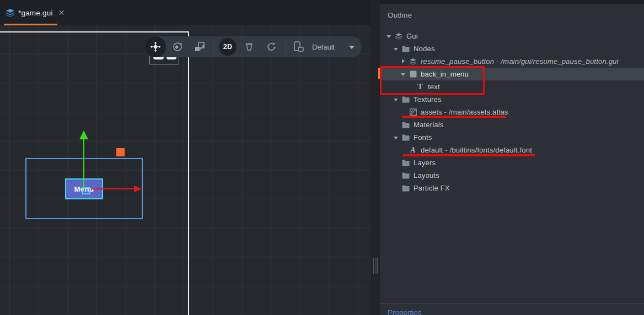 Image resolution: width=644 pixels, height=315 pixels. Describe the element at coordinates (512, 62) in the screenshot. I see `outline-item-resume_pause_button: resume_pause_button - /main/gui/resume_p…` at that location.